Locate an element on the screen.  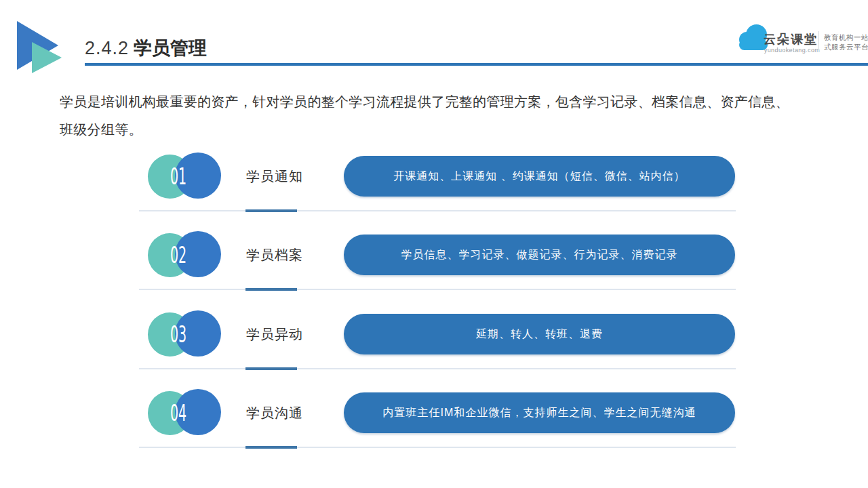
row-detail-pill: 内置班主任IM和企业微信，支持师生之间、学生之间无缝沟通 is located at coordinates (540, 413).